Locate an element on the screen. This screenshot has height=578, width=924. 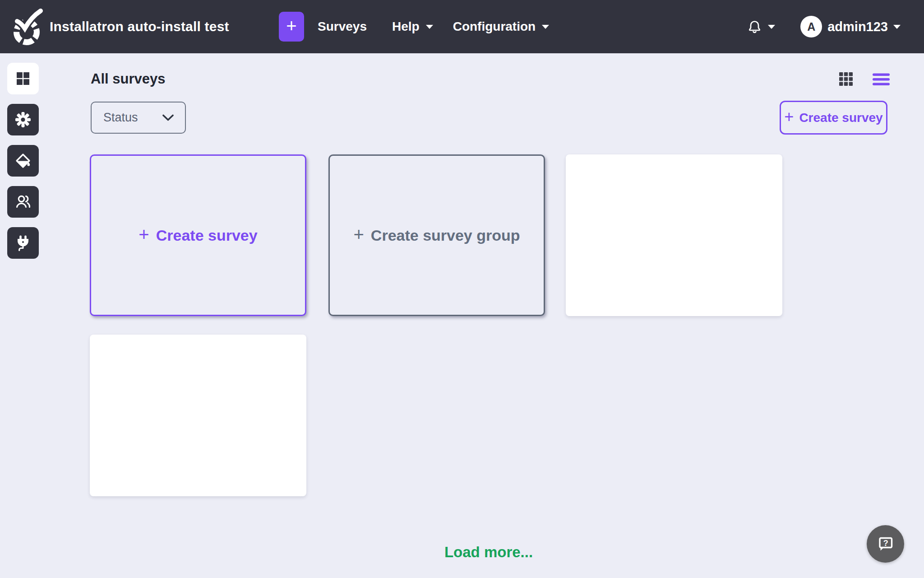
nav-help-label: Help is located at coordinates (406, 27).